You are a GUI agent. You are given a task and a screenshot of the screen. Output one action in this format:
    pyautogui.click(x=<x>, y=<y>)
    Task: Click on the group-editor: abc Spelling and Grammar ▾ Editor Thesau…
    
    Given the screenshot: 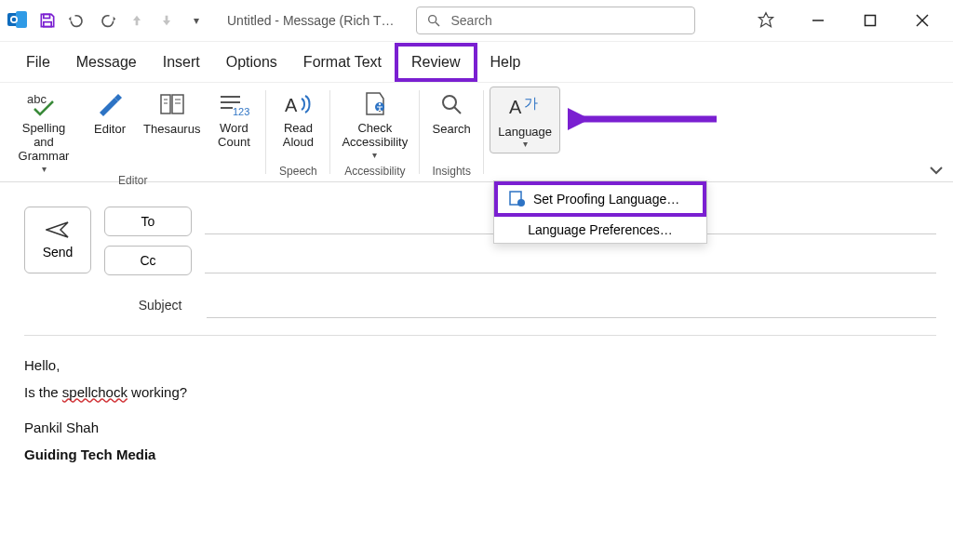 What is the action you would take?
    pyautogui.click(x=132, y=132)
    